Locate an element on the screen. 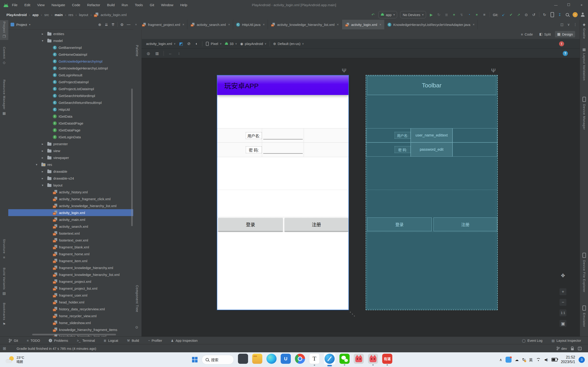 This screenshot has width=588, height=367. tool-layout-inspector: ▤Layout Inspector is located at coordinates (567, 341).